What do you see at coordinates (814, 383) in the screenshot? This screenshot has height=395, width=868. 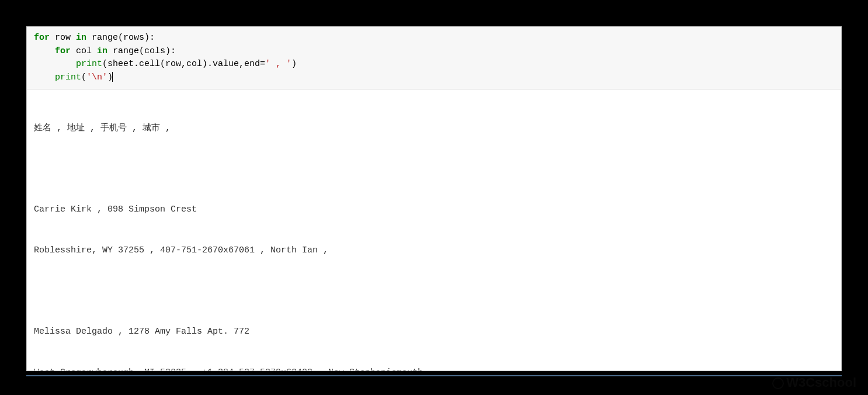 I see `watermark: W3Cschool` at bounding box center [814, 383].